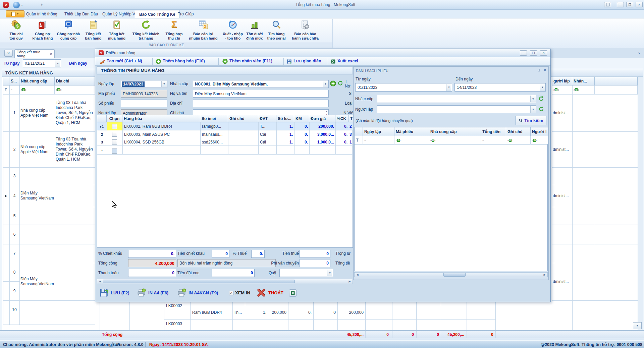  I want to click on ck-pct-input: 0., so click(152, 254).